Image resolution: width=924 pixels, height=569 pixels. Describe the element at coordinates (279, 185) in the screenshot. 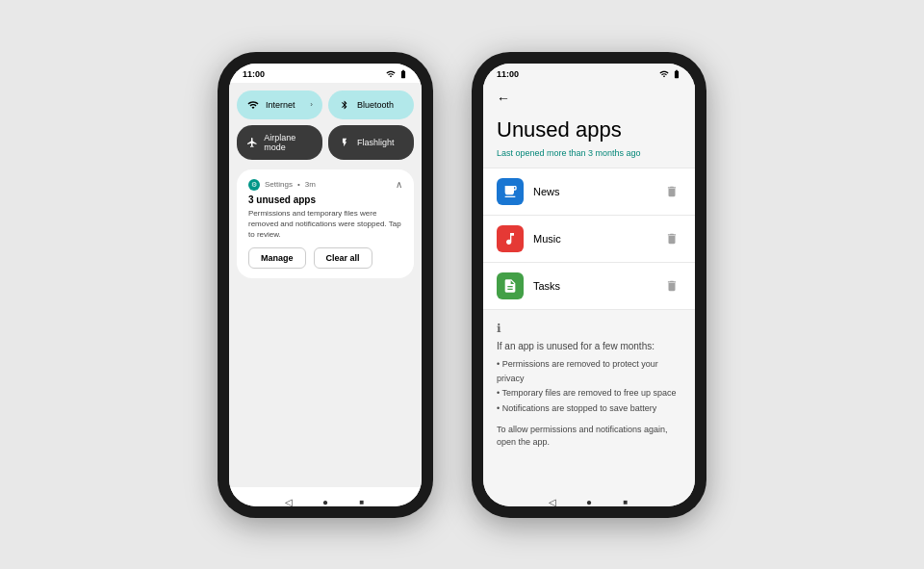

I see `notif-app-name: Settings` at that location.